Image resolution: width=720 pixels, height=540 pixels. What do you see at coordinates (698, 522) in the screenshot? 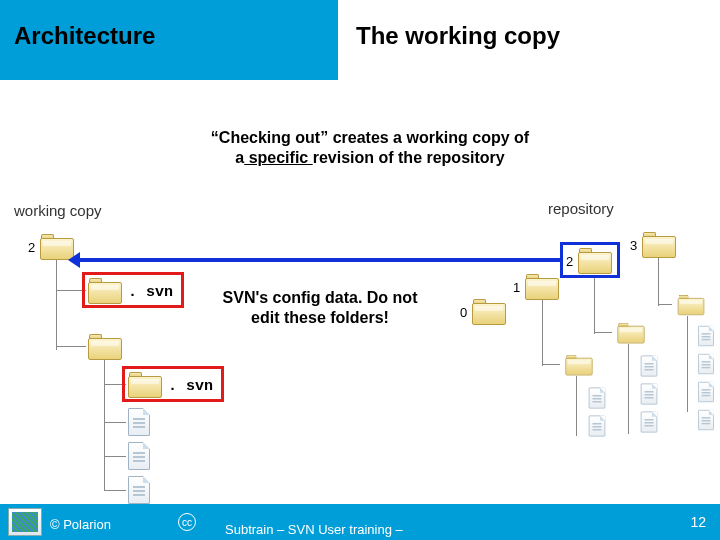
I see `page-number: 12` at bounding box center [698, 522].